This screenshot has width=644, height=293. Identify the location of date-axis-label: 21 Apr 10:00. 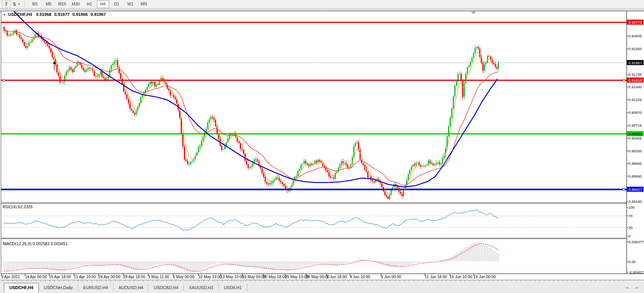
(85, 277).